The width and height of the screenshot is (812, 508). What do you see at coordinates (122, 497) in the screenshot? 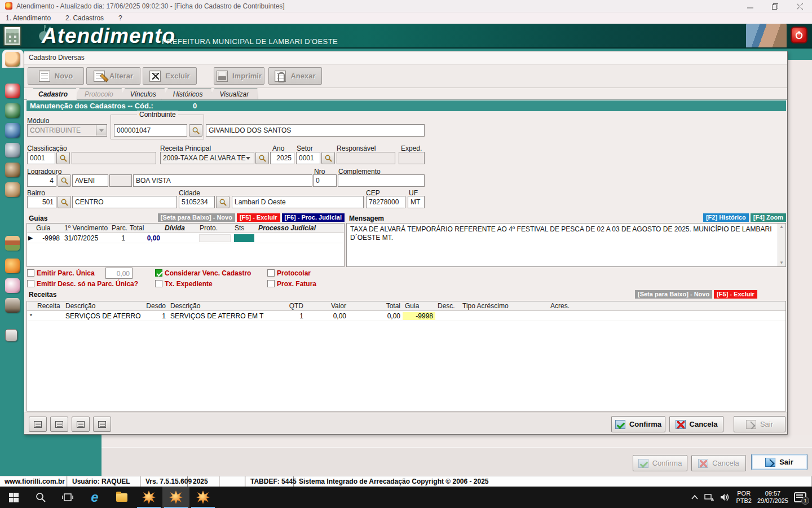
I see `taskbar-explorer-button` at bounding box center [122, 497].